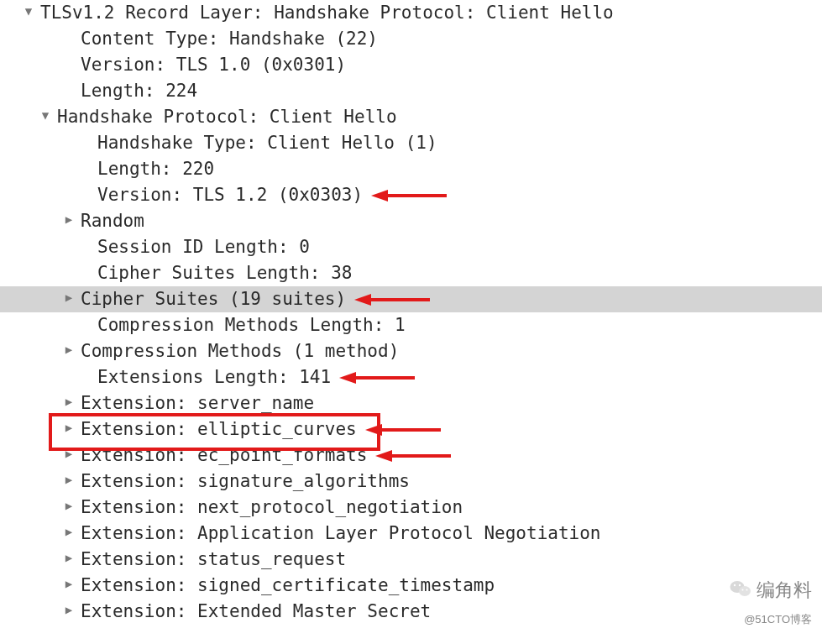  Describe the element at coordinates (218, 430) in the screenshot. I see `tree-row-label: Extension: elliptic_curves` at that location.